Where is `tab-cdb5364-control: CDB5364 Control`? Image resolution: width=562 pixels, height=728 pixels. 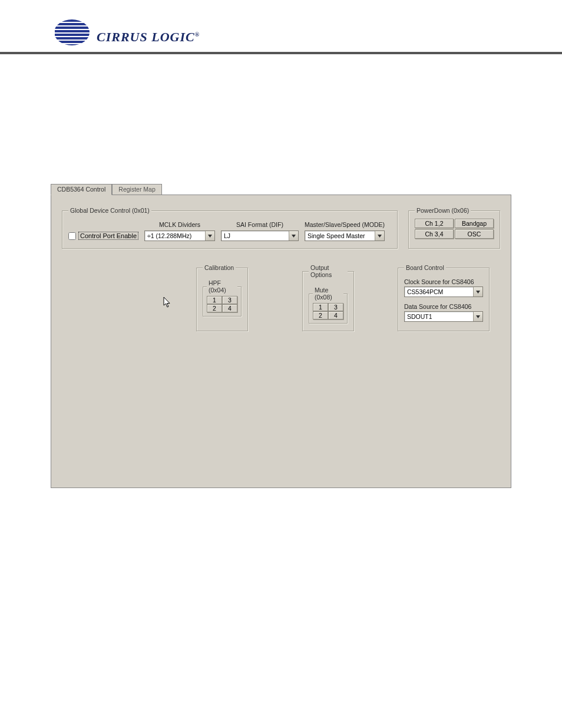
tab-cdb5364-control: CDB5364 Control is located at coordinates (81, 190).